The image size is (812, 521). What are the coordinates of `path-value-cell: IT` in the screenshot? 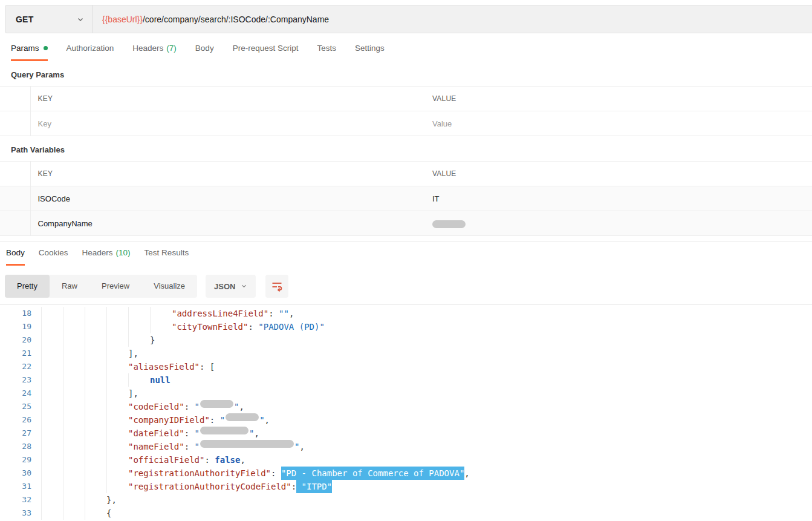 It's located at (619, 198).